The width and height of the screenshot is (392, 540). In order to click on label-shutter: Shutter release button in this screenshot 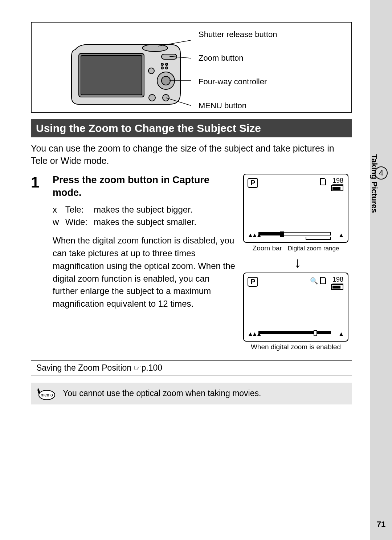, I will do `click(238, 34)`.